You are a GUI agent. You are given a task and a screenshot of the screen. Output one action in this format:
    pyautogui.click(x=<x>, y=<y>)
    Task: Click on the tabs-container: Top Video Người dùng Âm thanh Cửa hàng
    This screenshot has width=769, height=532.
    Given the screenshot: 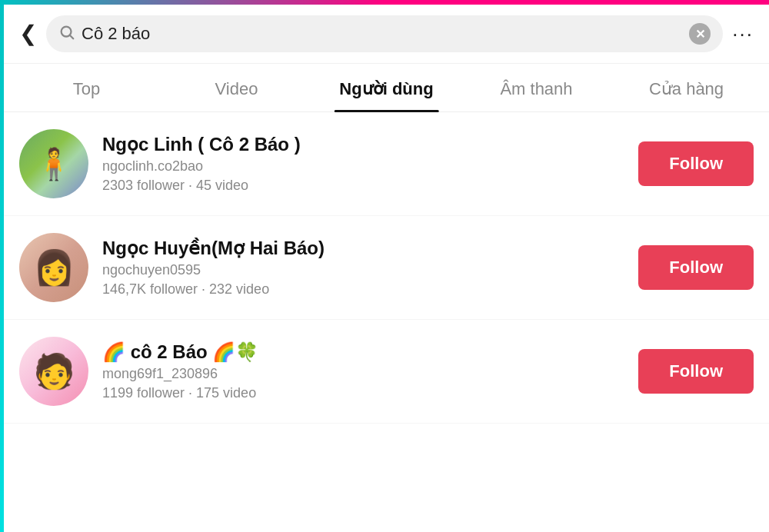 What is the action you would take?
    pyautogui.click(x=386, y=88)
    